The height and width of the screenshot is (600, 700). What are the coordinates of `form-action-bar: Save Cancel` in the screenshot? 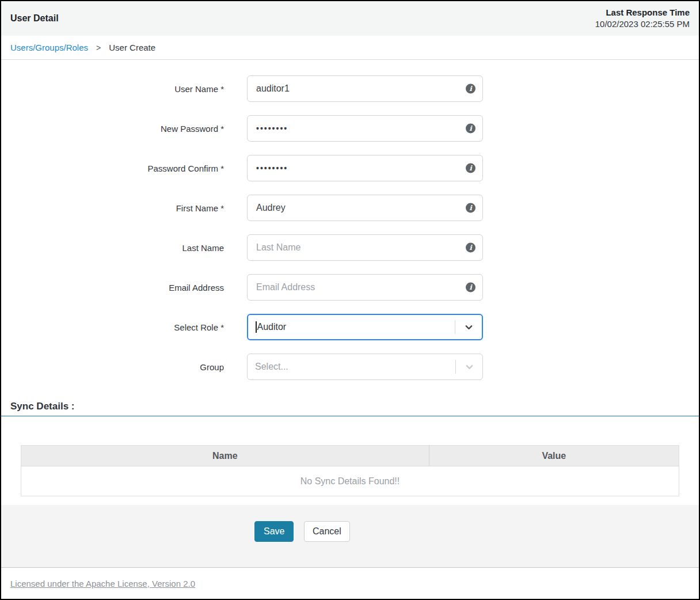 It's located at (350, 536).